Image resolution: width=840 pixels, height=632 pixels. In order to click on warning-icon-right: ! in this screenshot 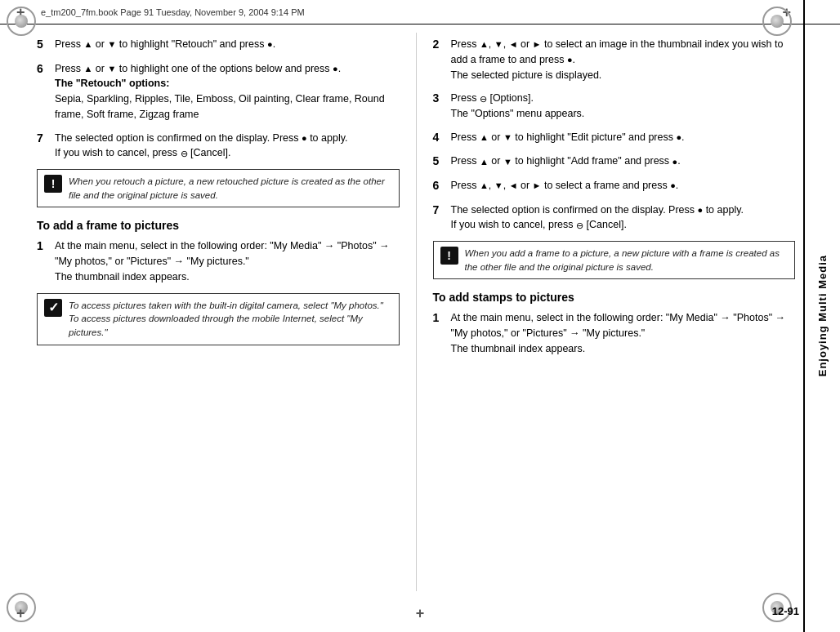, I will do `click(449, 256)`.